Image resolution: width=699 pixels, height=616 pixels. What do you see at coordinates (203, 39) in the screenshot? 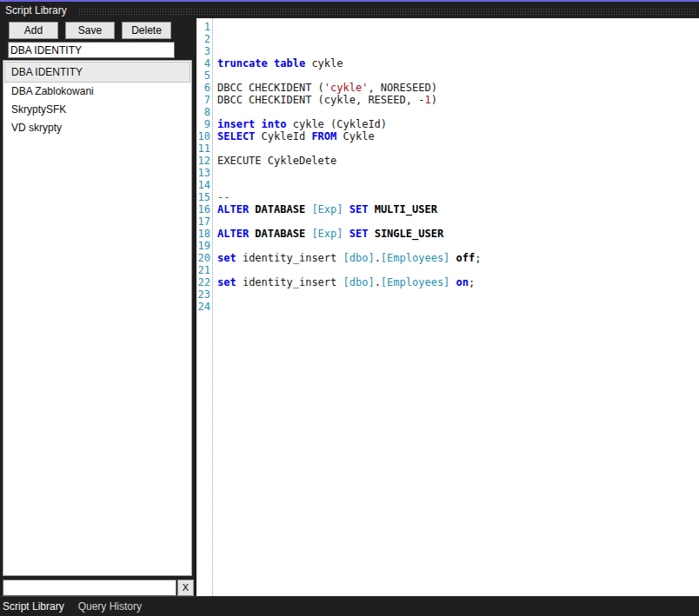
I see `line-number: 2` at bounding box center [203, 39].